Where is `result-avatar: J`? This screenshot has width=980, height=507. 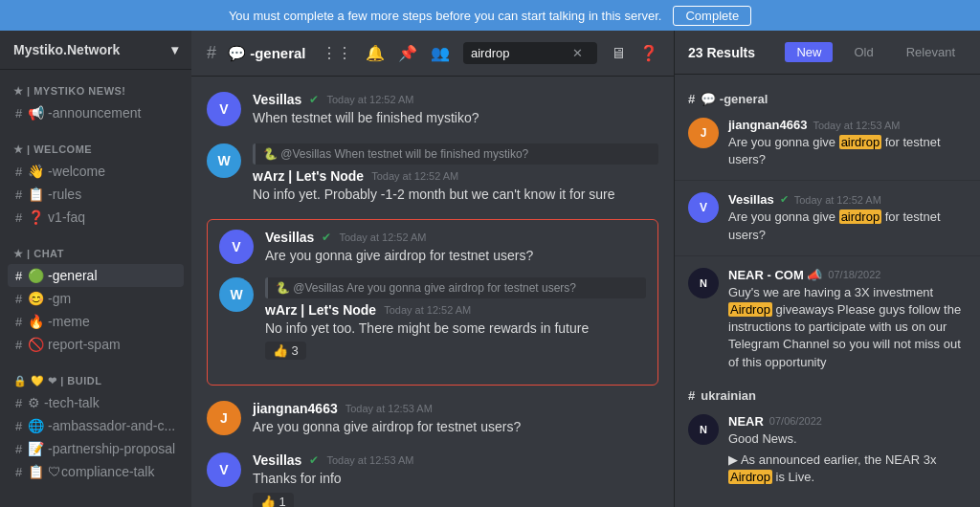 result-avatar: J is located at coordinates (703, 133).